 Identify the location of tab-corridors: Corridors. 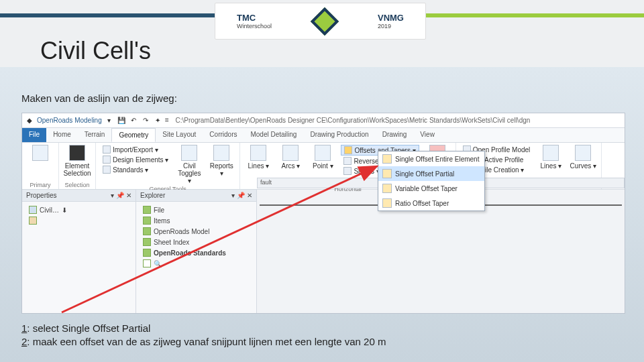
(223, 135).